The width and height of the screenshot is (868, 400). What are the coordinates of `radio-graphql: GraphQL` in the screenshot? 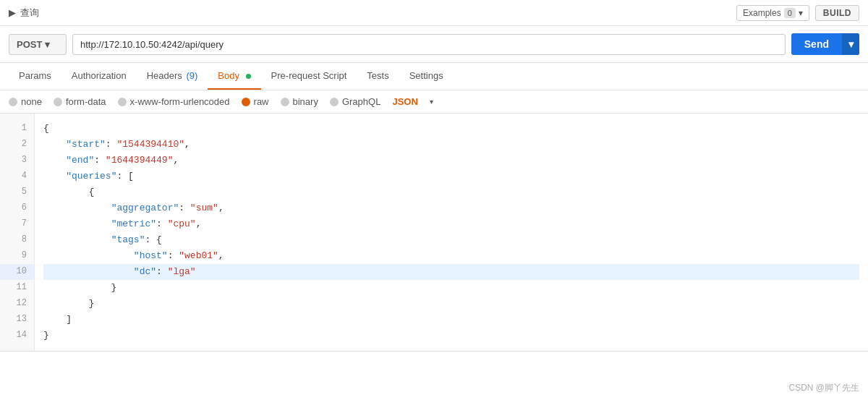 It's located at (355, 101).